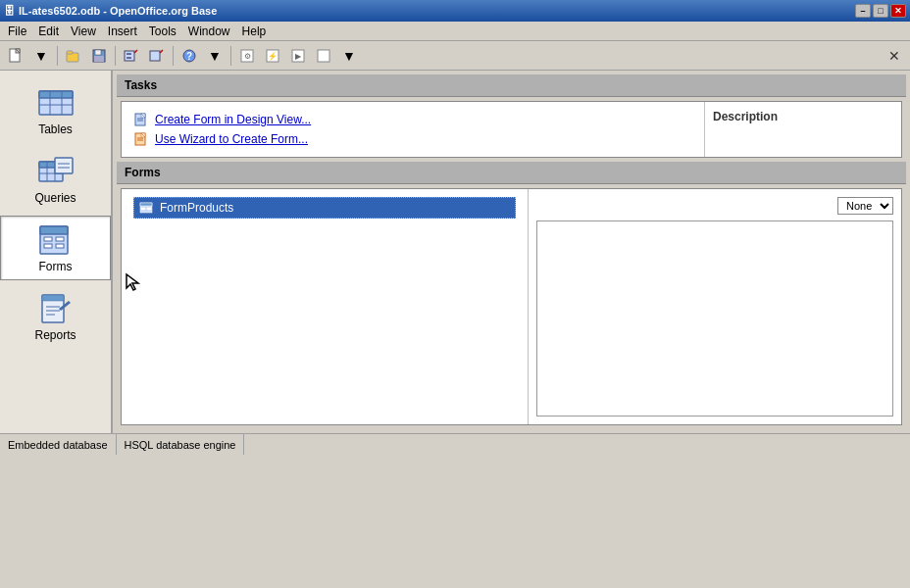 The height and width of the screenshot is (588, 910). What do you see at coordinates (163, 31) in the screenshot?
I see `menu-tools: Tools` at bounding box center [163, 31].